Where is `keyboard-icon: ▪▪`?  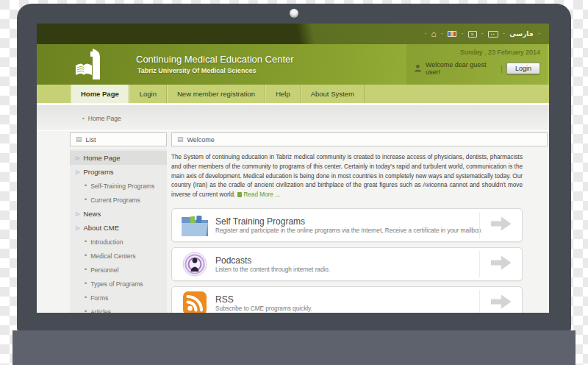
keyboard-icon: ▪▪ is located at coordinates (493, 34).